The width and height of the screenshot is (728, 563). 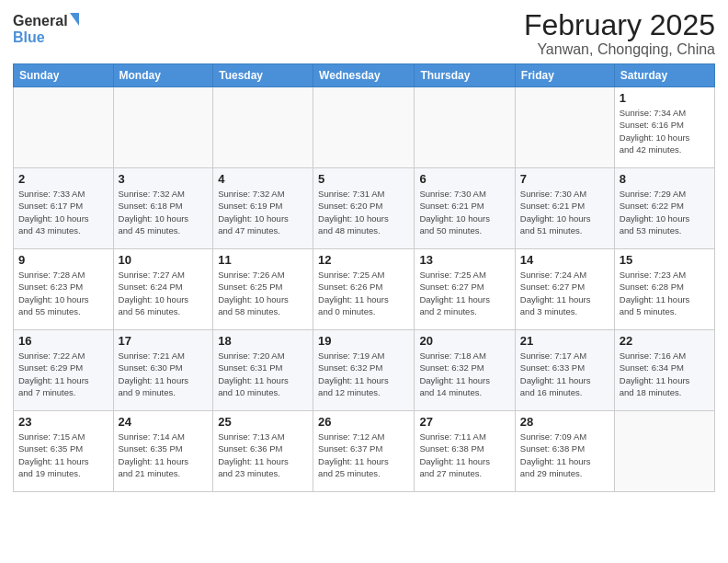 I want to click on day-info: Sunrise: 7:17 AM Sunset: 6:33 PM Dayligh…, so click(x=564, y=373).